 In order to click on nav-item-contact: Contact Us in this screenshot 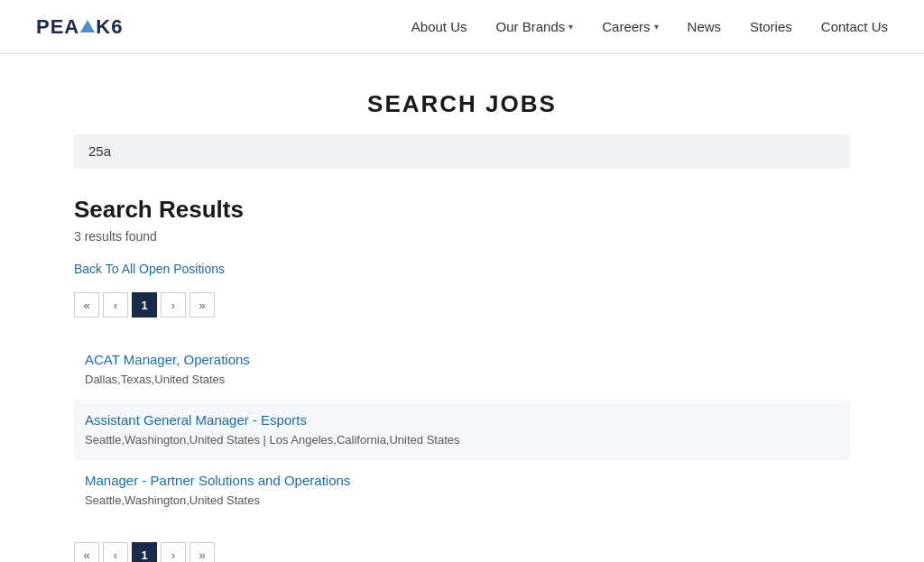, I will do `click(855, 27)`.